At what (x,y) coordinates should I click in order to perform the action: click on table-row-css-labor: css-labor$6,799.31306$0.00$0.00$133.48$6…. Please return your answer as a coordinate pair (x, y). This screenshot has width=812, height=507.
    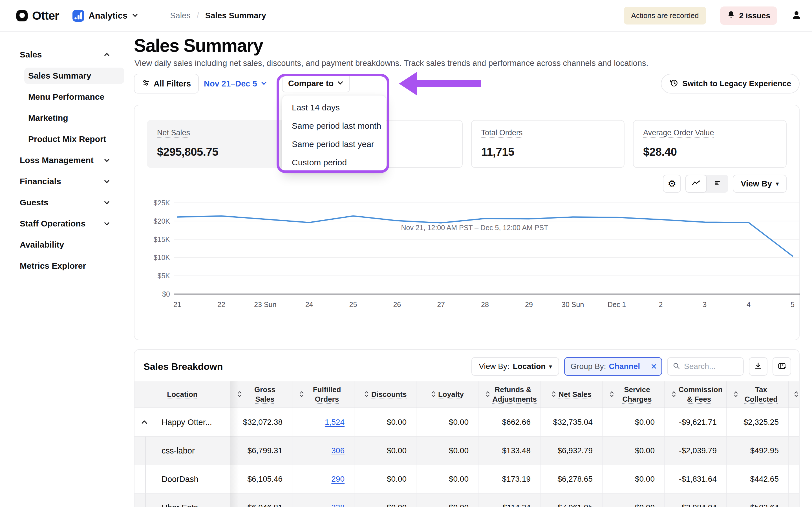
    Looking at the image, I should click on (467, 451).